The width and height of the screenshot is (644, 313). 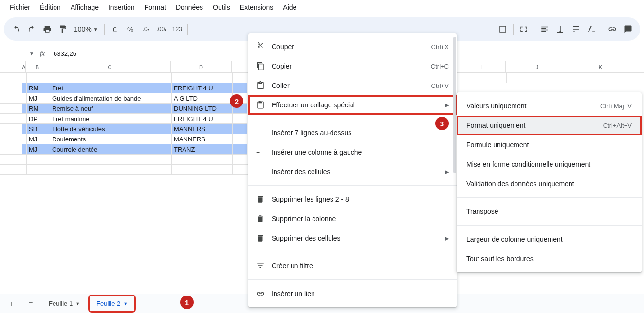 What do you see at coordinates (481, 67) in the screenshot?
I see `col-header-i: I` at bounding box center [481, 67].